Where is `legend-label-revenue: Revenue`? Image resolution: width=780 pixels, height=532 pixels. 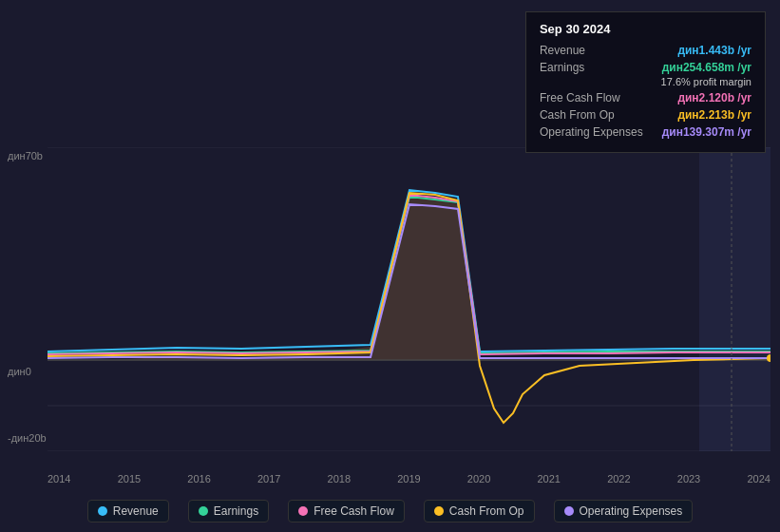
legend-label-revenue: Revenue is located at coordinates (136, 511).